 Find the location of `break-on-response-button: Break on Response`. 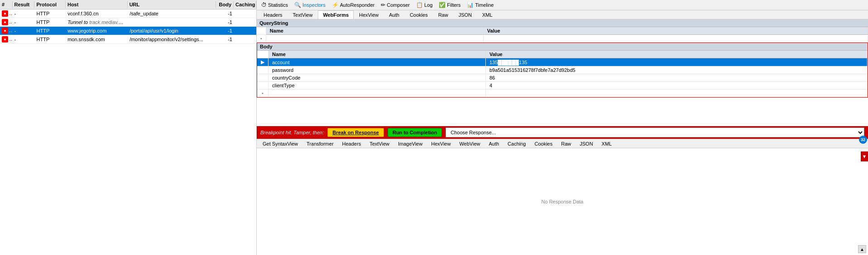

break-on-response-button: Break on Response is located at coordinates (356, 132).